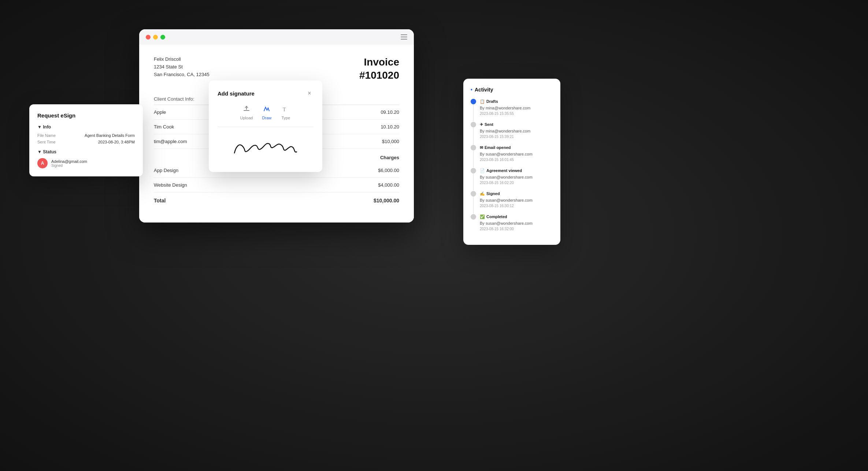  I want to click on total-row: Total $10,000.00, so click(277, 200).